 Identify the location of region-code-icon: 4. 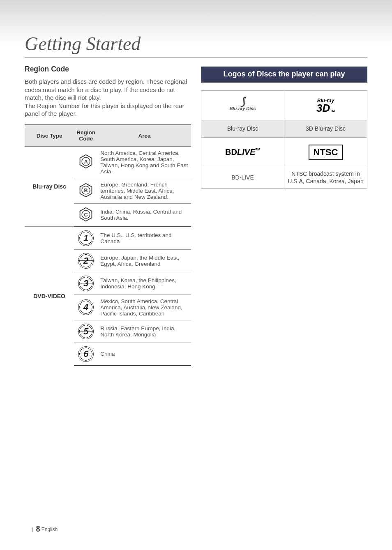
(86, 307).